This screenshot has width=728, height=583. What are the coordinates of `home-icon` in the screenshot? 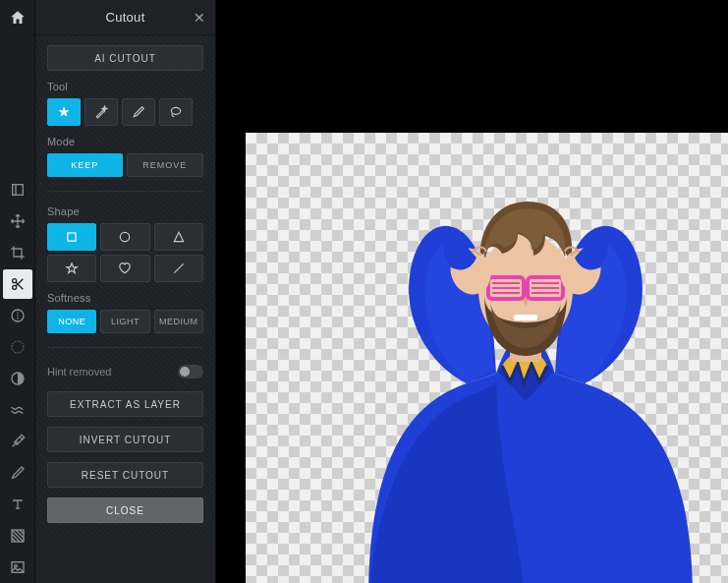 It's located at (18, 18).